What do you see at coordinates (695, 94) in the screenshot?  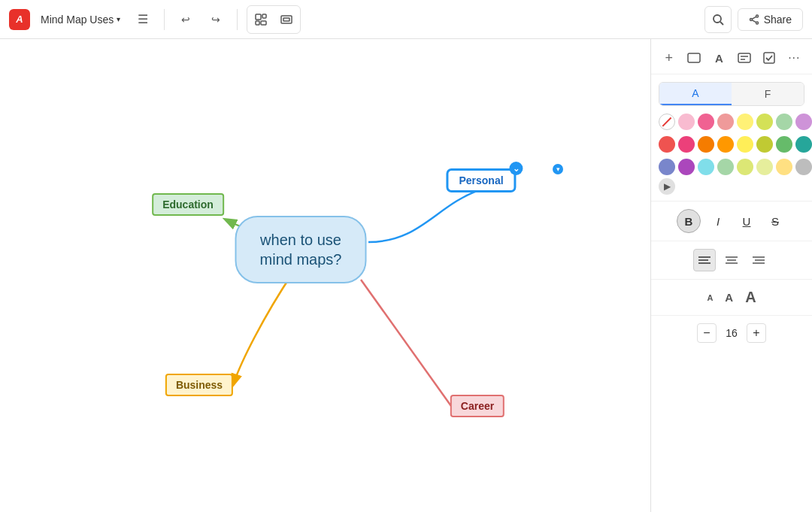 I see `color-tab-a: A` at bounding box center [695, 94].